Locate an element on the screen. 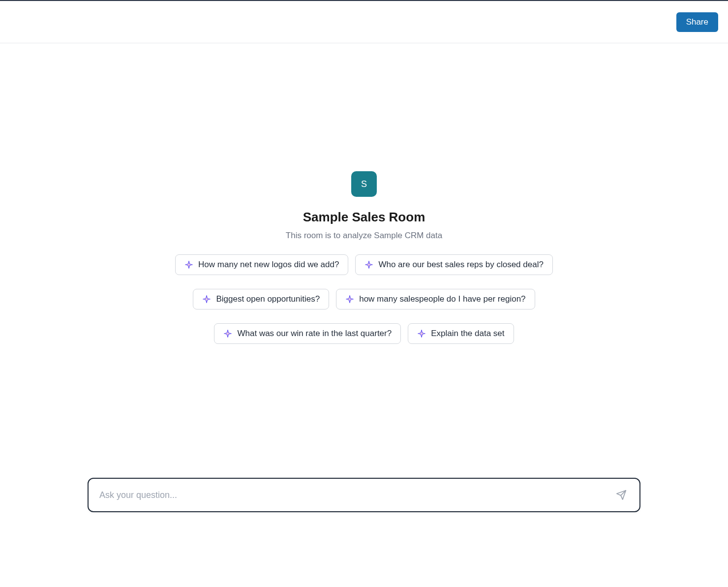  suggestion-label: How many net new logos did we add? is located at coordinates (269, 265).